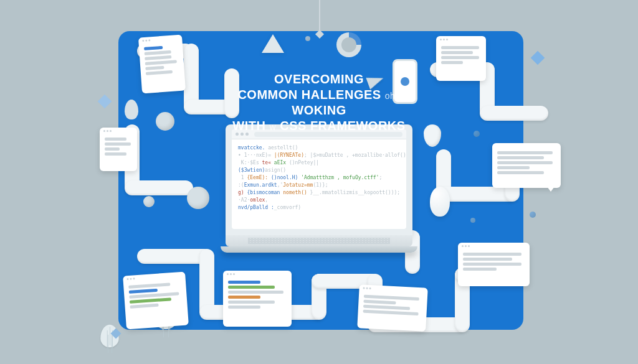 Image resolution: width=638 pixels, height=364 pixels. I want to click on hanger-line, so click(320, 16).